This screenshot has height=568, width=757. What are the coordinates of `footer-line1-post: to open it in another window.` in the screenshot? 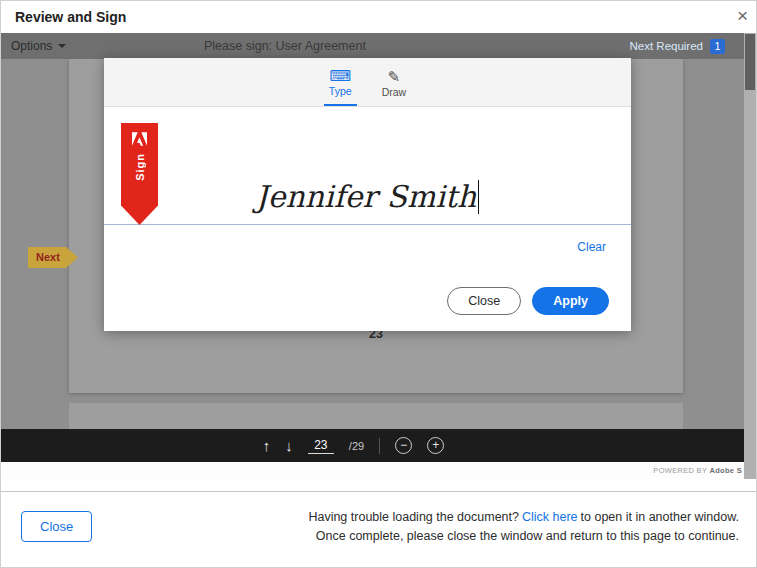 It's located at (660, 517).